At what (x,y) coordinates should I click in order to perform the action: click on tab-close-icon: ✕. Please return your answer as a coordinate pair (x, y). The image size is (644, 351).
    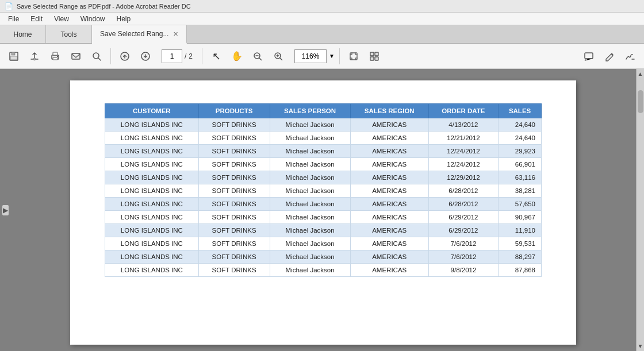
    Looking at the image, I should click on (176, 34).